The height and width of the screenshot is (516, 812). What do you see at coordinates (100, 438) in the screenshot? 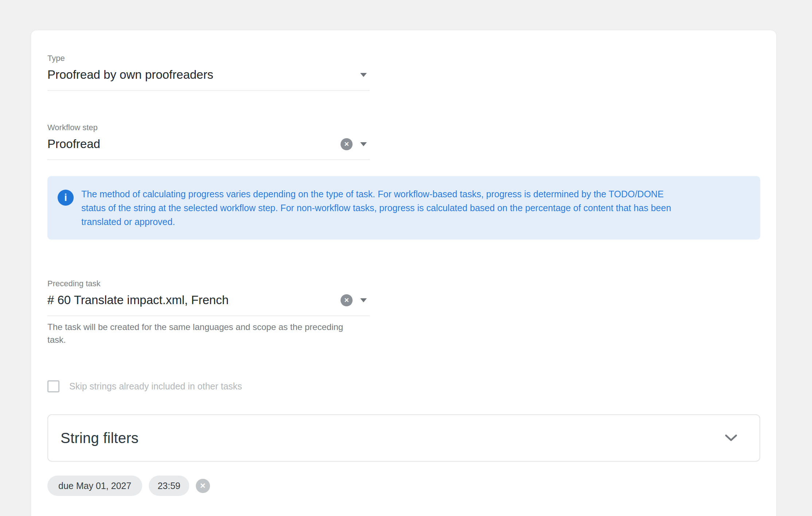
I see `string-filters-title: String filters` at bounding box center [100, 438].